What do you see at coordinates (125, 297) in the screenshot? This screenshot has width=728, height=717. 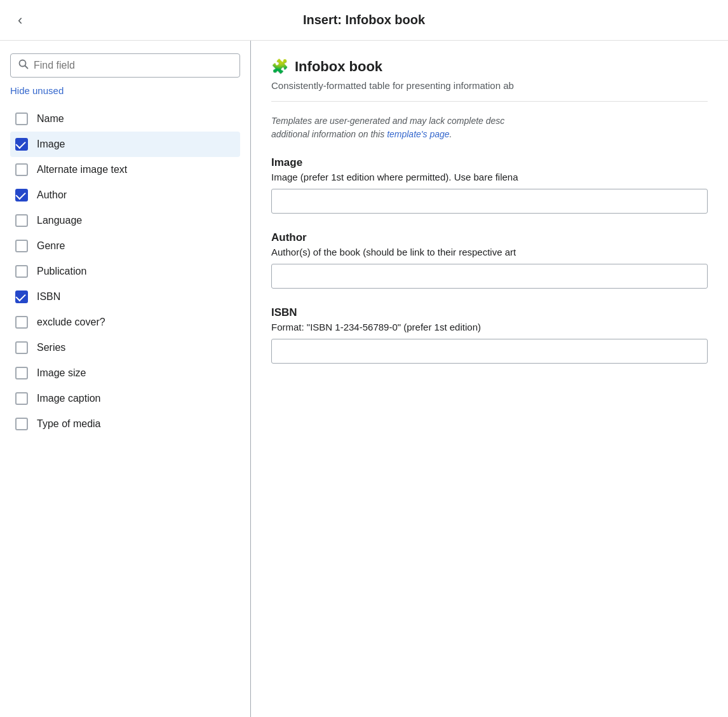 I see `field-item-isbn: ISBN` at bounding box center [125, 297].